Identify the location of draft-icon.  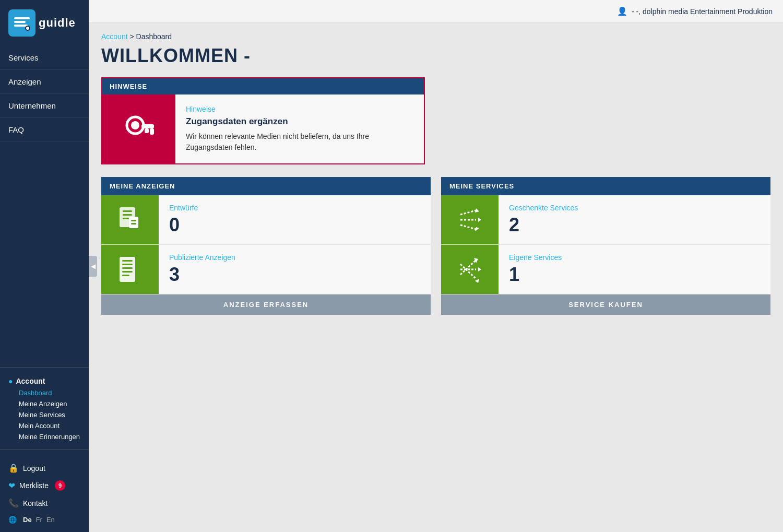
(130, 220).